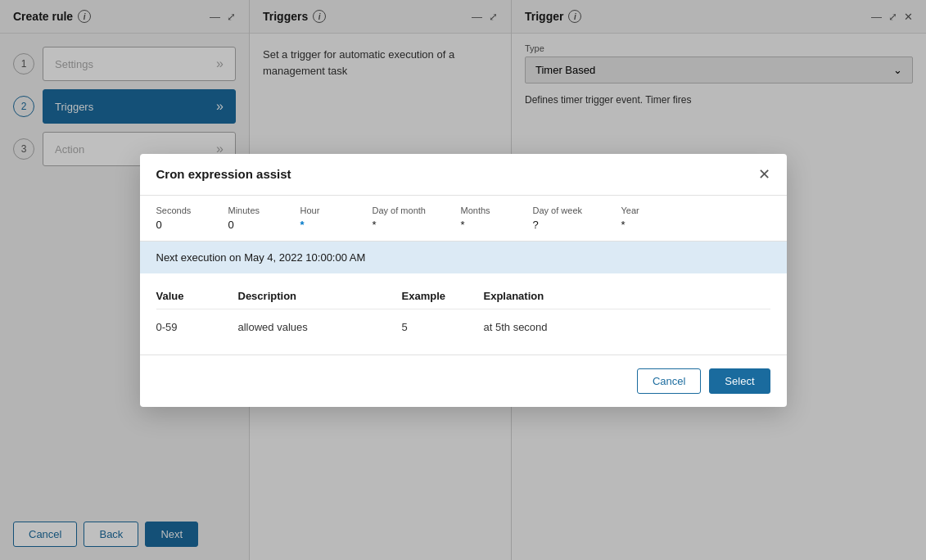 Image resolution: width=926 pixels, height=560 pixels. Describe the element at coordinates (574, 218) in the screenshot. I see `cron-col-day-of-week: Day of week ?` at that location.